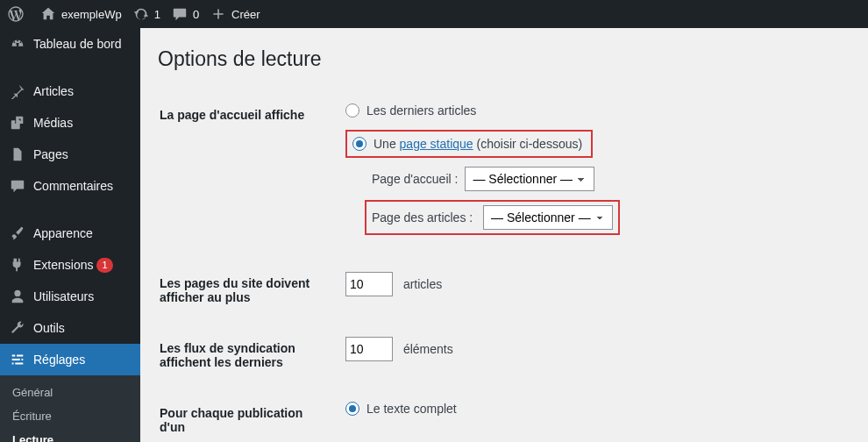 This screenshot has height=442, width=868. I want to click on sidebar-item-plugins: Extensions 1, so click(70, 265).